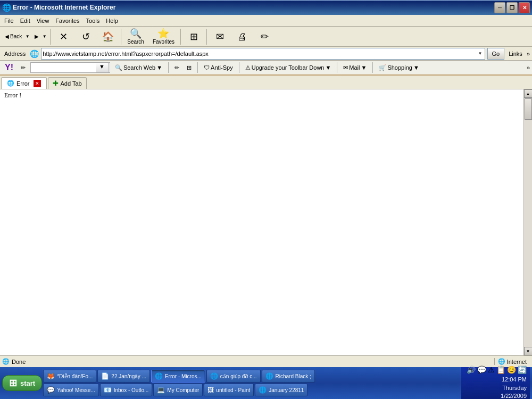 Image resolution: width=532 pixels, height=399 pixels. I want to click on yahoo-upgrade-button: ⚠ Upgrade your Toolbar Down ▼, so click(288, 68).